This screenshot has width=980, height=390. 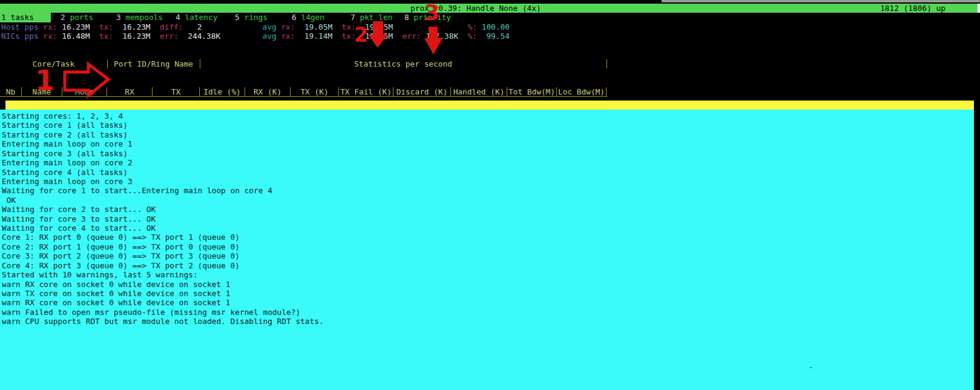 What do you see at coordinates (77, 18) in the screenshot?
I see `tab-ports: 2 ports` at bounding box center [77, 18].